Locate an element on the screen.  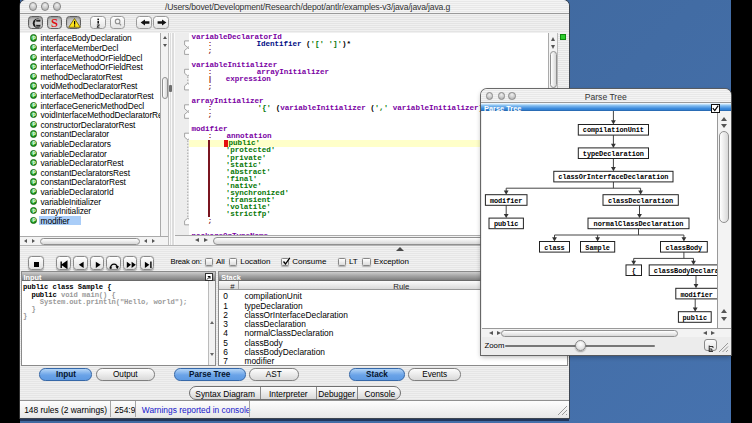
svg-text: Sample is located at coordinates (598, 248).